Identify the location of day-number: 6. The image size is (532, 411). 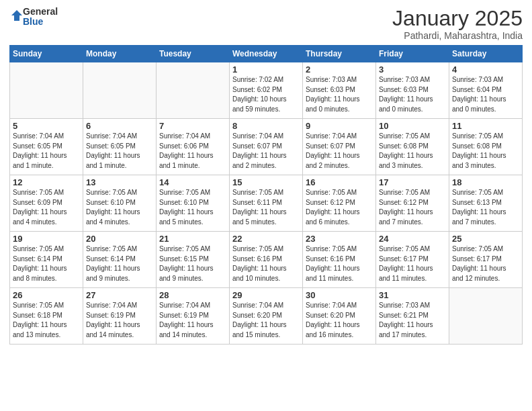
(120, 126).